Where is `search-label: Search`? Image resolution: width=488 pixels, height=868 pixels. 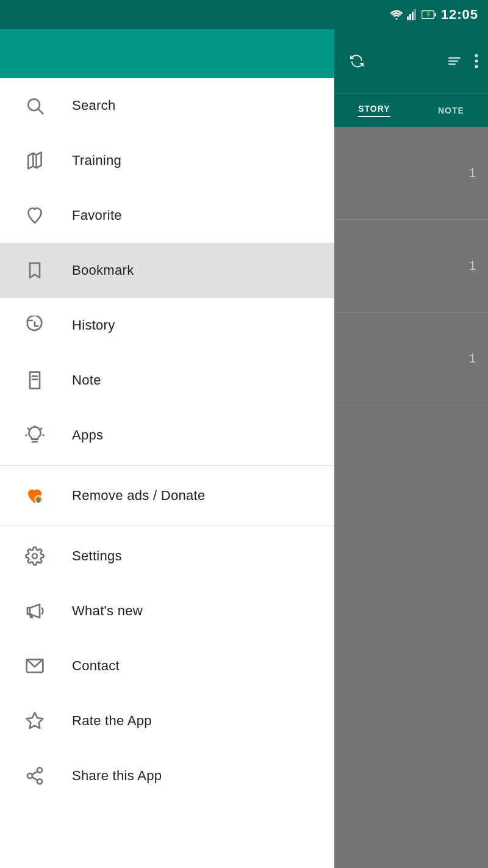
search-label: Search is located at coordinates (94, 106).